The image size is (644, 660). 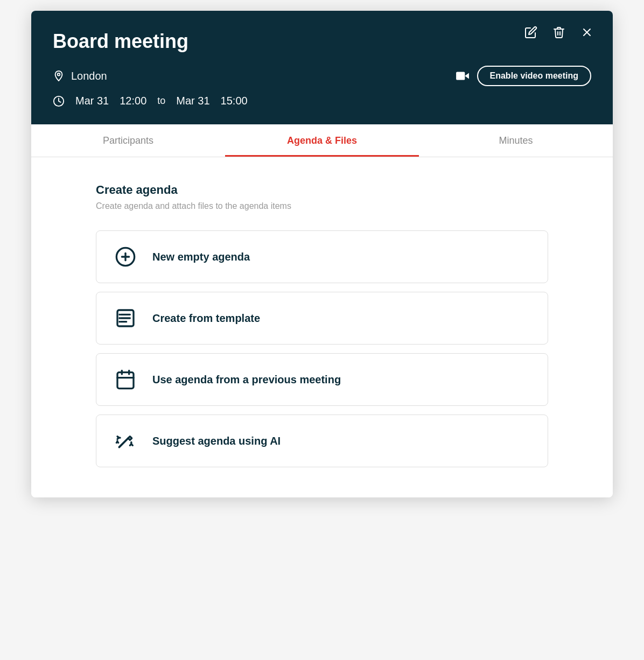 I want to click on location-text: London, so click(x=89, y=76).